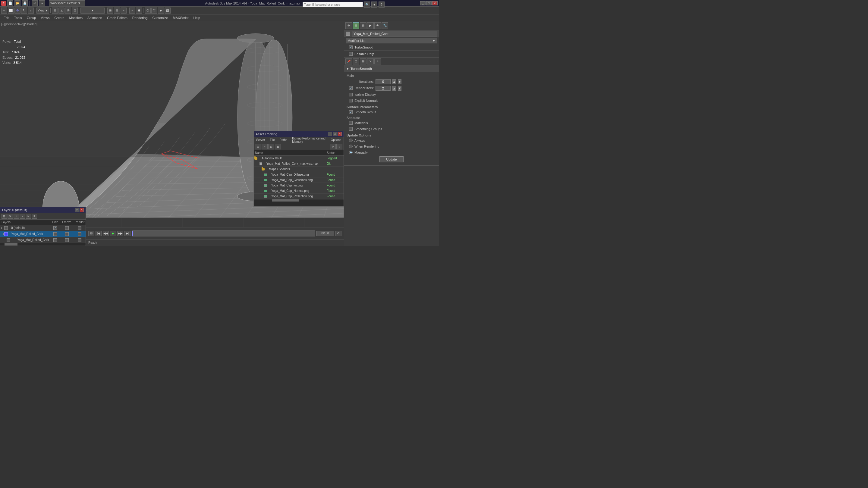 The width and height of the screenshot is (868, 488). Describe the element at coordinates (400, 88) in the screenshot. I see `render-iters-spinner-dn: ▼` at that location.